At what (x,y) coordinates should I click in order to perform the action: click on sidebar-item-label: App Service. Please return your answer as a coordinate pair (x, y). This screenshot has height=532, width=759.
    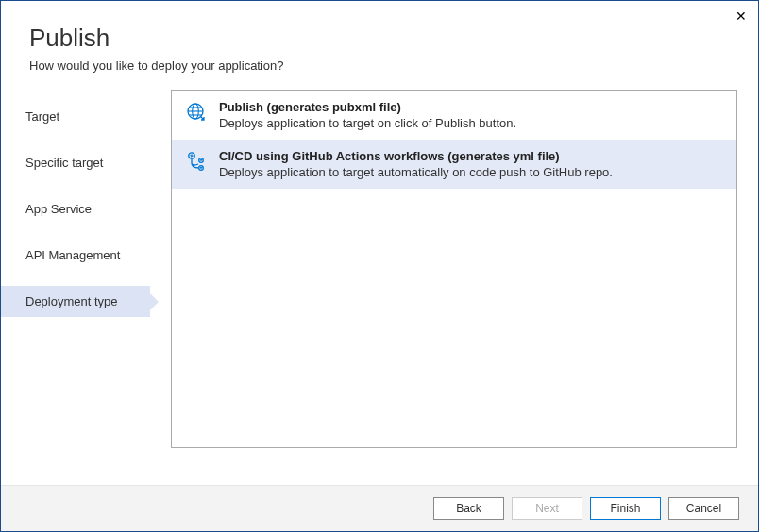
    Looking at the image, I should click on (59, 209).